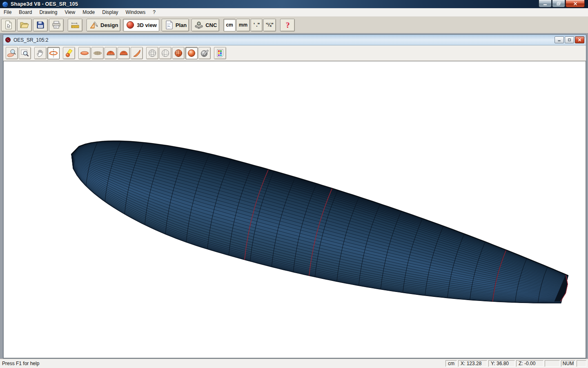 This screenshot has width=588, height=368. What do you see at coordinates (69, 53) in the screenshot?
I see `light-button` at bounding box center [69, 53].